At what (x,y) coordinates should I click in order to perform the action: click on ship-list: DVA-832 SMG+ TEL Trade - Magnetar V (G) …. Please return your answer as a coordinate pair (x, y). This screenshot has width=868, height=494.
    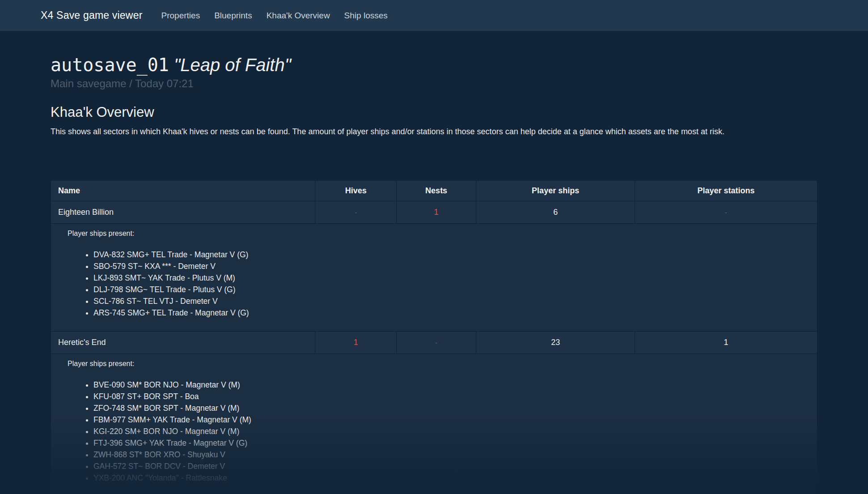
    Looking at the image, I should click on (439, 284).